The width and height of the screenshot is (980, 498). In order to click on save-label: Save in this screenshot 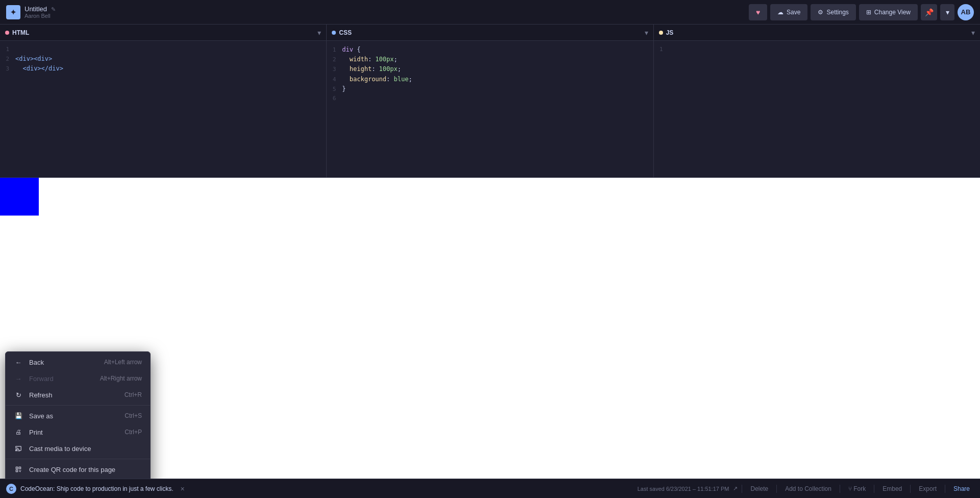, I will do `click(793, 12)`.